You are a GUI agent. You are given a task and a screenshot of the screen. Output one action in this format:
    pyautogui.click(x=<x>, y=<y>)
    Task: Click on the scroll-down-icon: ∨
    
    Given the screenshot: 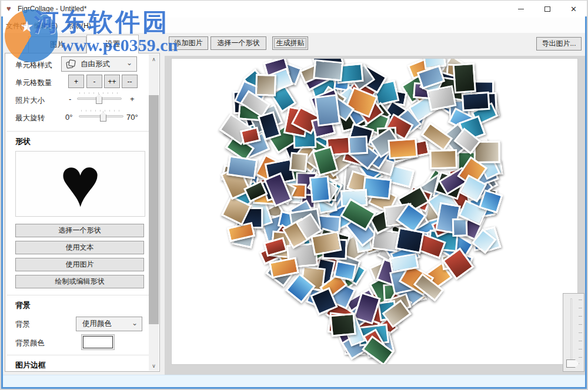 What is the action you would take?
    pyautogui.click(x=154, y=365)
    